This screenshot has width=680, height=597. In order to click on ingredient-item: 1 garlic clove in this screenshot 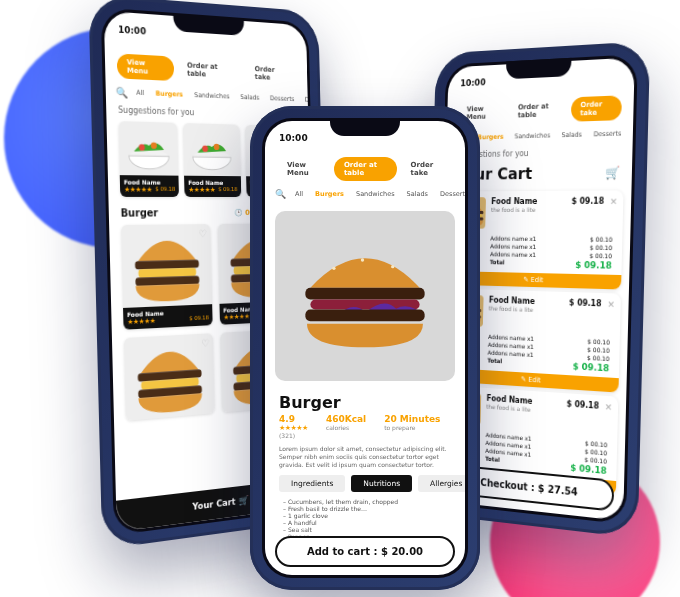, I will do `click(365, 516)`.